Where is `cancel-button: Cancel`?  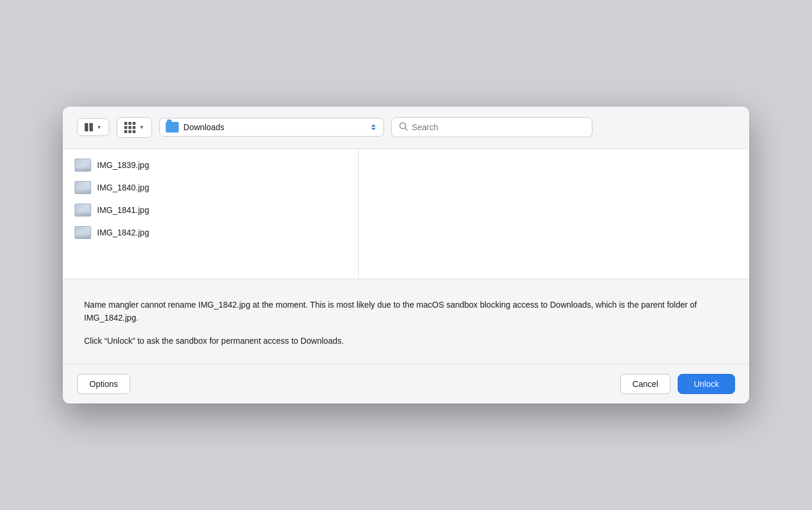 cancel-button: Cancel is located at coordinates (646, 384).